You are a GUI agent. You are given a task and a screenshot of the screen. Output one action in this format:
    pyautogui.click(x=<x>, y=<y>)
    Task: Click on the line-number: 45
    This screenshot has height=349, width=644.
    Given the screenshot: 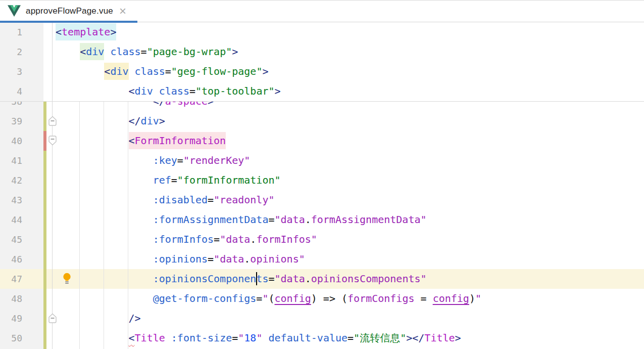 What is the action you would take?
    pyautogui.click(x=11, y=240)
    